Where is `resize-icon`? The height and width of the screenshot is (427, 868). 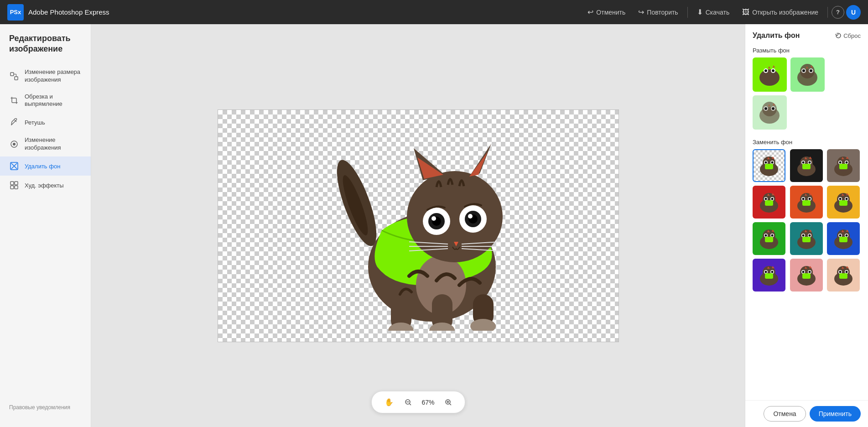 resize-icon is located at coordinates (14, 76).